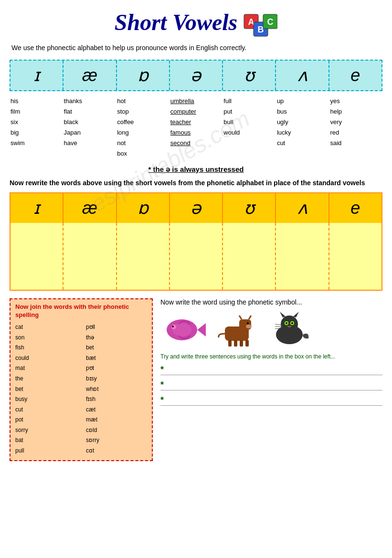 The height and width of the screenshot is (558, 392). I want to click on symbol-wedge: ʌ, so click(303, 75).